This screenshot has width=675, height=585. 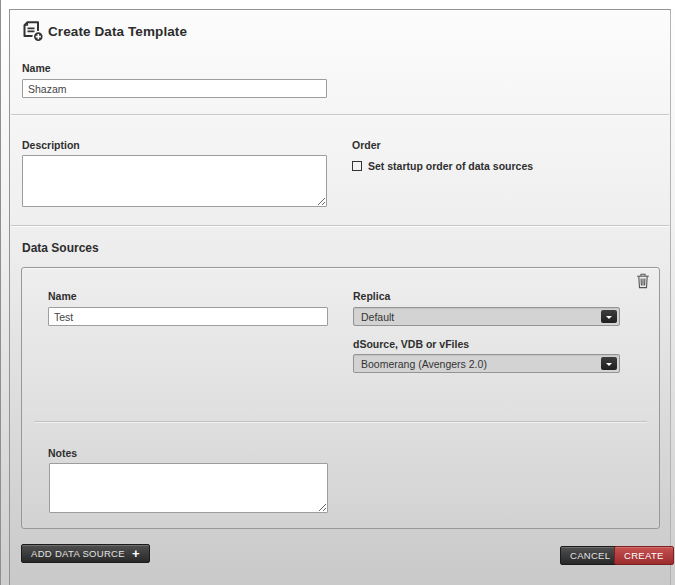 What do you see at coordinates (590, 556) in the screenshot?
I see `cancel-button: CANCEL` at bounding box center [590, 556].